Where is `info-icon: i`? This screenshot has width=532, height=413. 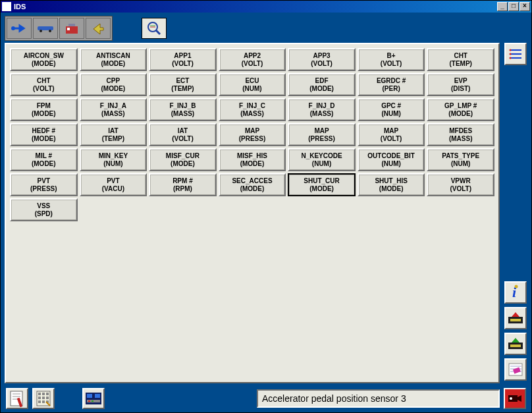 info-icon: i is located at coordinates (516, 292).